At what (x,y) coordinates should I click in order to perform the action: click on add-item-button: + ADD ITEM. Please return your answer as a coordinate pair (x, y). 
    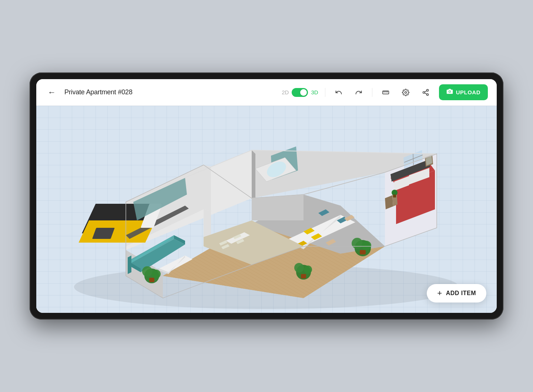
    Looking at the image, I should click on (457, 293).